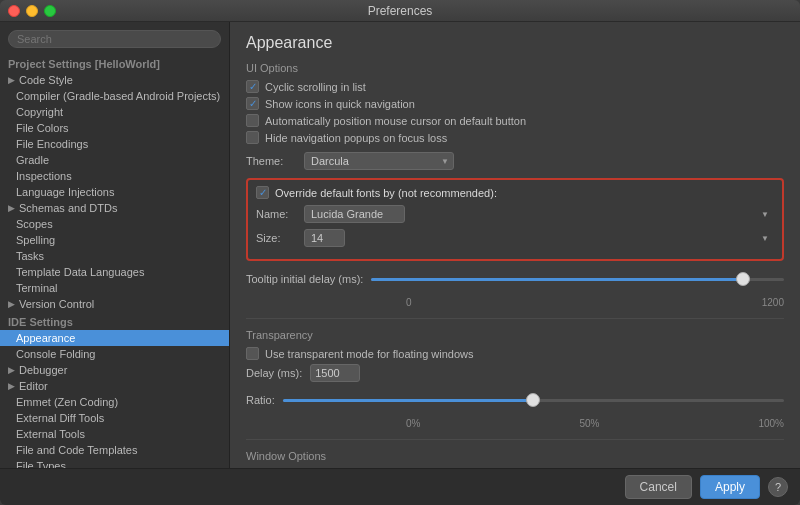 This screenshot has width=800, height=505. I want to click on ratio-min-label: 0%, so click(413, 424).